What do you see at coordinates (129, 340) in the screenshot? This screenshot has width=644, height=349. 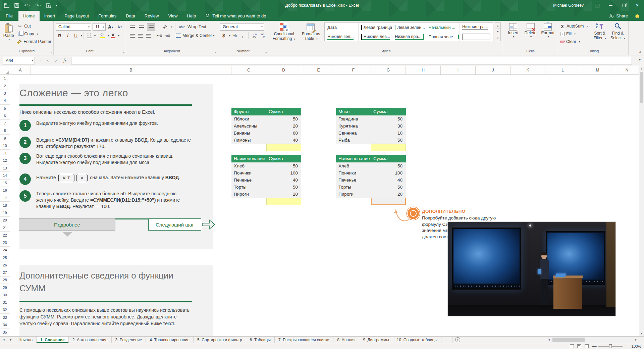 I see `sheet-tab-3: 3. Разделение` at bounding box center [129, 340].